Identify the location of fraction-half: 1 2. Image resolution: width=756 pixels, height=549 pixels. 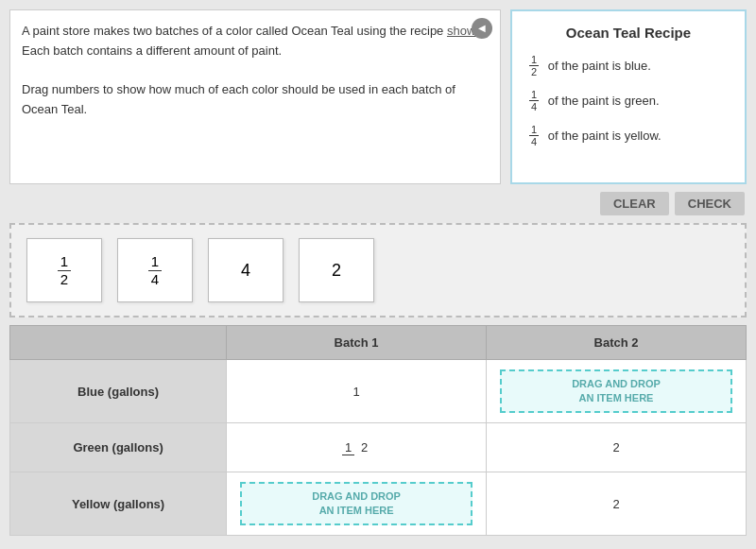
(534, 66).